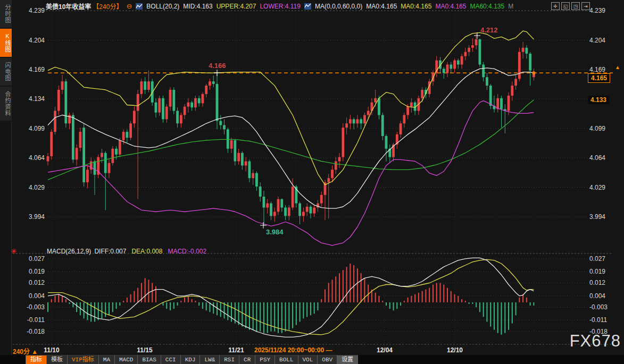 The height and width of the screenshot is (364, 624). Describe the element at coordinates (286, 359) in the screenshot. I see `toolbar-tab-12: BOLL` at that location.